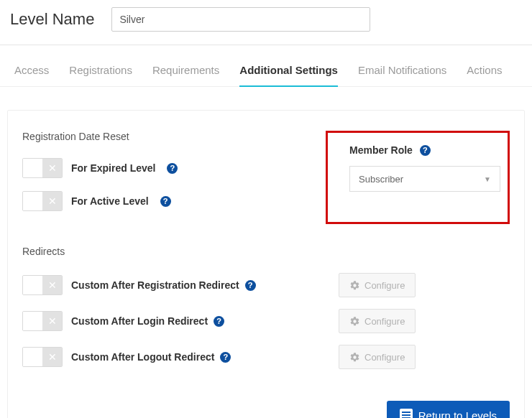 The image size is (532, 418). Describe the element at coordinates (142, 357) in the screenshot. I see `after-logout-label: Custom After Logout Redirect` at that location.